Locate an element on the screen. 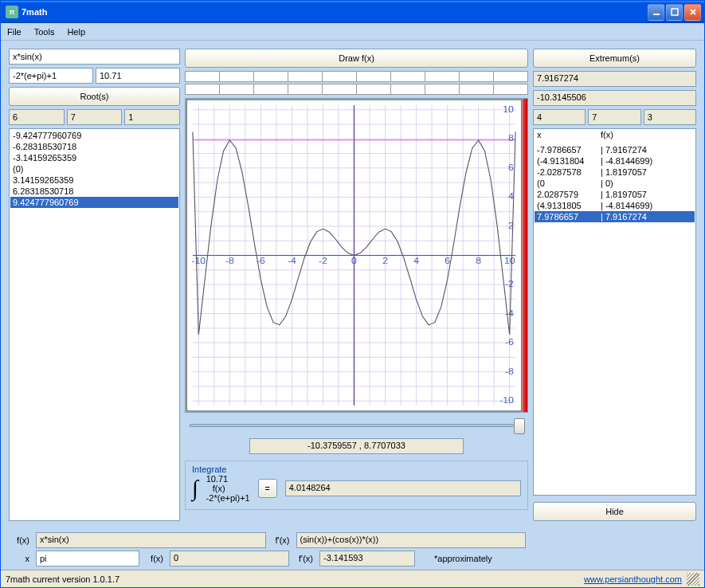 The width and height of the screenshot is (705, 588). list-item: -7.9786657| 7.9167274 is located at coordinates (615, 150).